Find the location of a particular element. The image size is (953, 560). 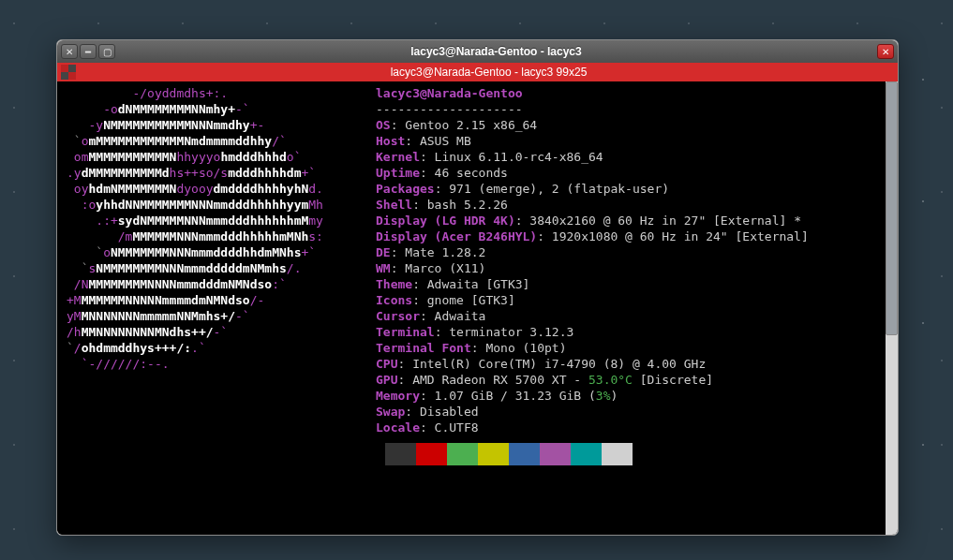

window-controls: ✕ ━ ▢ is located at coordinates (88, 52).